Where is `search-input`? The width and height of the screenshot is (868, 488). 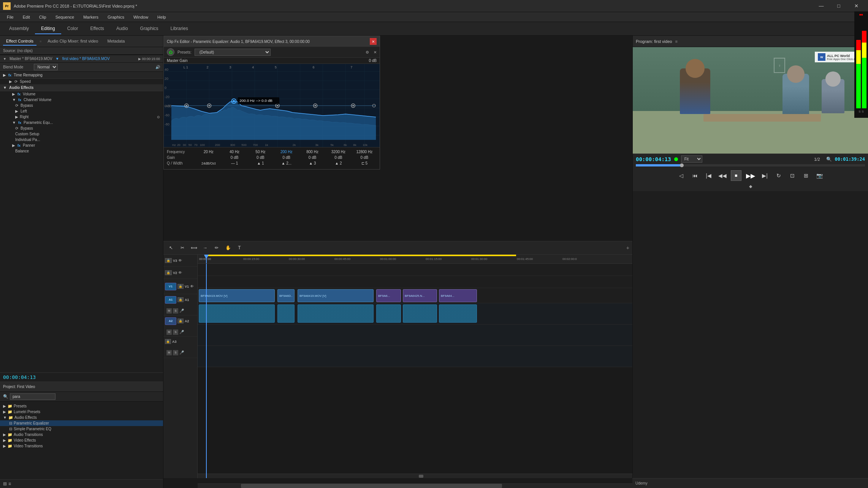 search-input is located at coordinates (33, 397).